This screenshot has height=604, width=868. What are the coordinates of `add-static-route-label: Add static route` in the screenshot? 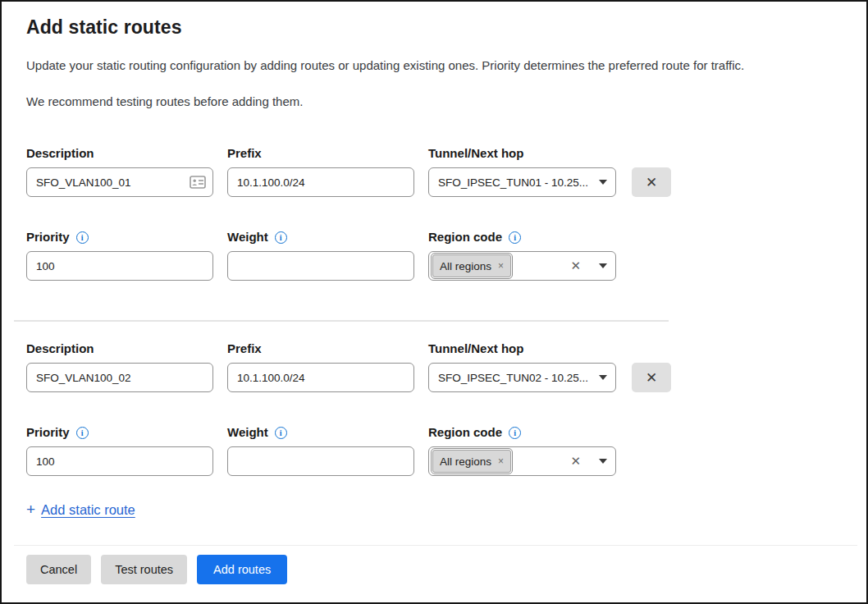 It's located at (89, 510).